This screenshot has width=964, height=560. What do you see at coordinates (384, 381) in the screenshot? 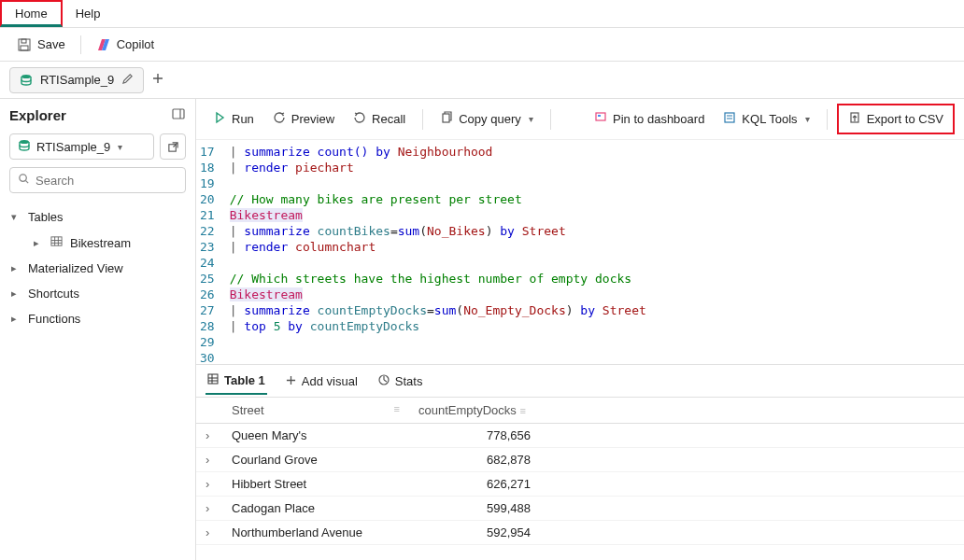
I see `stats-icon` at bounding box center [384, 381].